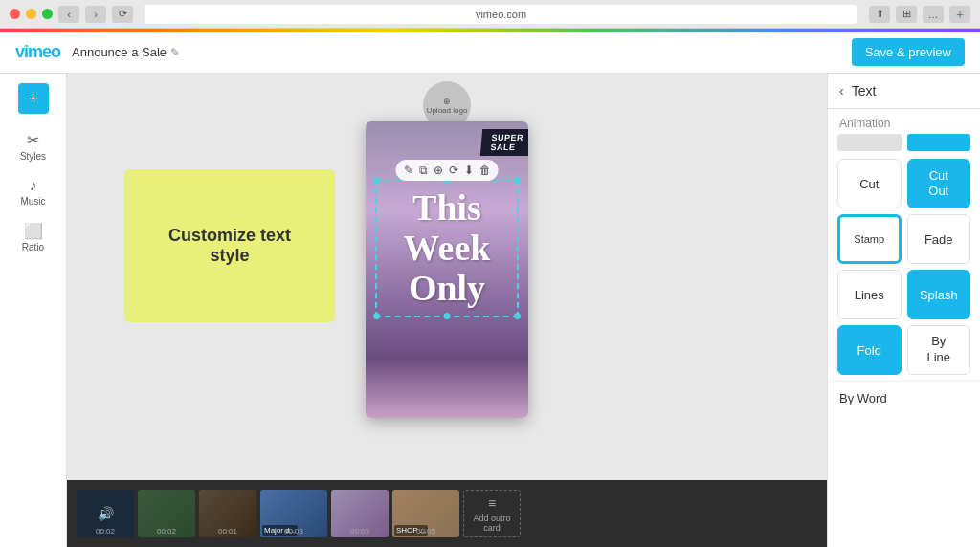  What do you see at coordinates (864, 91) in the screenshot?
I see `panel-title: Text` at bounding box center [864, 91].